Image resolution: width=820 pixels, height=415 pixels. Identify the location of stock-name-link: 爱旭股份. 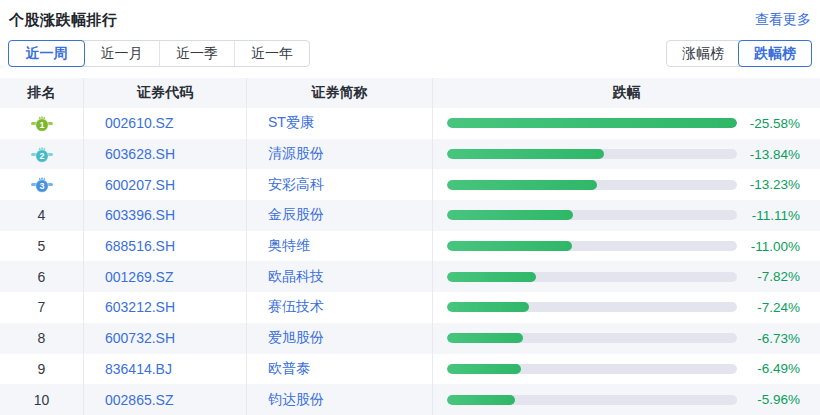
(296, 338).